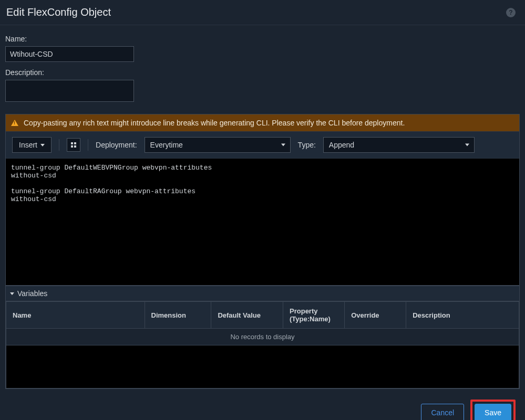 This screenshot has height=420, width=525. What do you see at coordinates (263, 13) in the screenshot?
I see `dialog-header: Edit FlexConfig Object ?` at bounding box center [263, 13].